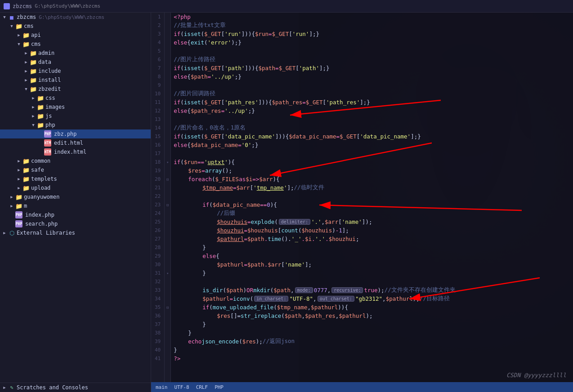 The height and width of the screenshot is (392, 573). I want to click on tree-label: index.html, so click(70, 152).